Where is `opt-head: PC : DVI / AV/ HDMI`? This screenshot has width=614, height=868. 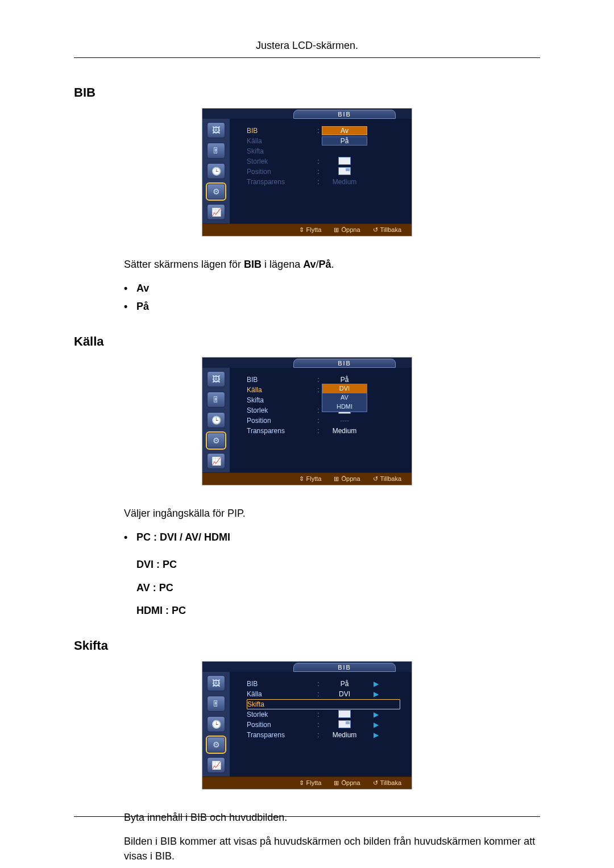
opt-head: PC : DVI / AV/ HDMI is located at coordinates (332, 537).